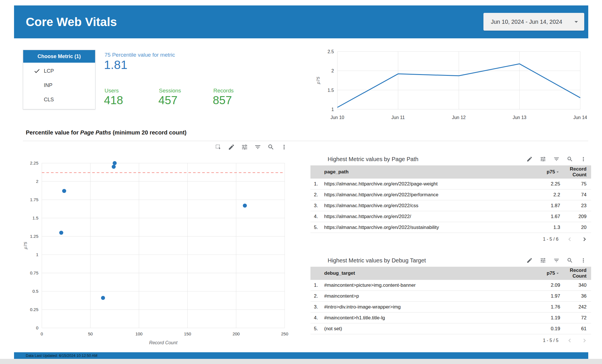 This screenshot has height=364, width=602. Describe the element at coordinates (451, 260) in the screenshot. I see `table-head: Highest Metric values by Debug Target` at that location.